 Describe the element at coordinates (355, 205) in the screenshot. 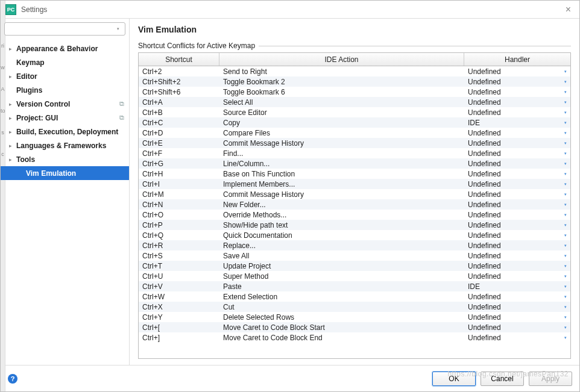

I see `table-row: Ctrl+NNew Folder...Undefined▾` at that location.